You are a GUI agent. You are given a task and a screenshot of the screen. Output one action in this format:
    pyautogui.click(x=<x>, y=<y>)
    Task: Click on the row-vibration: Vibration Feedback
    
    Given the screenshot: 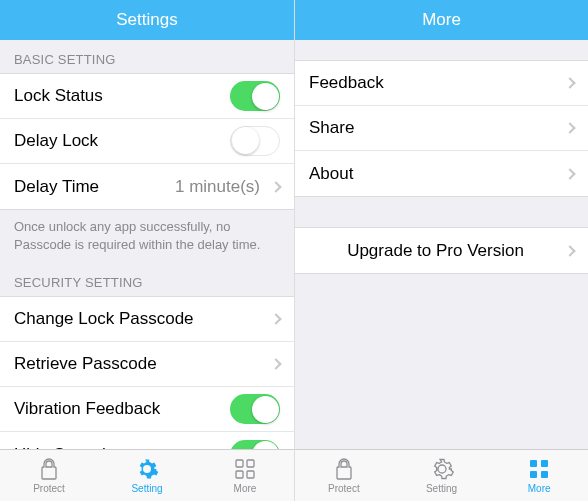 What is the action you would take?
    pyautogui.click(x=147, y=410)
    